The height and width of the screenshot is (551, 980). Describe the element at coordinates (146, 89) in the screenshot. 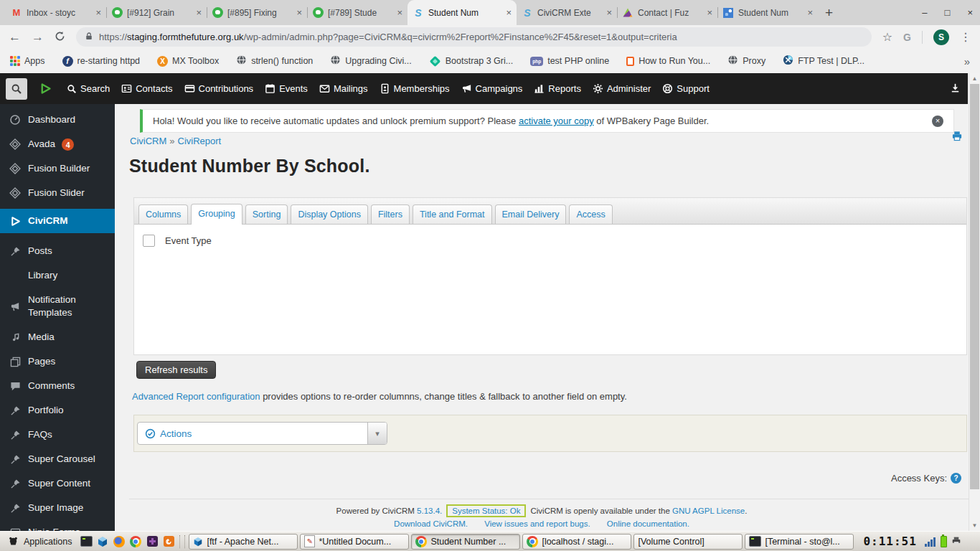

I see `menu-contacts: Contacts` at that location.